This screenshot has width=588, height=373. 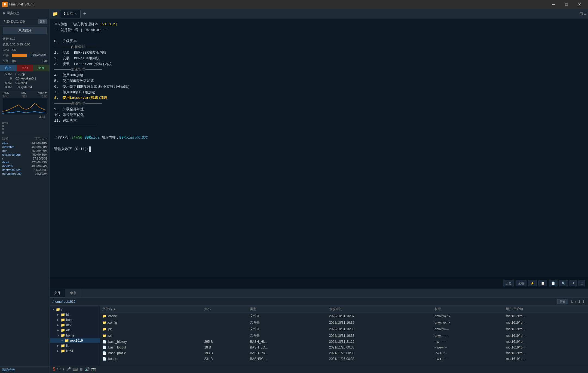 What do you see at coordinates (41, 68) in the screenshot?
I see `sidebar-tab-cmd: 命令` at bounding box center [41, 68].